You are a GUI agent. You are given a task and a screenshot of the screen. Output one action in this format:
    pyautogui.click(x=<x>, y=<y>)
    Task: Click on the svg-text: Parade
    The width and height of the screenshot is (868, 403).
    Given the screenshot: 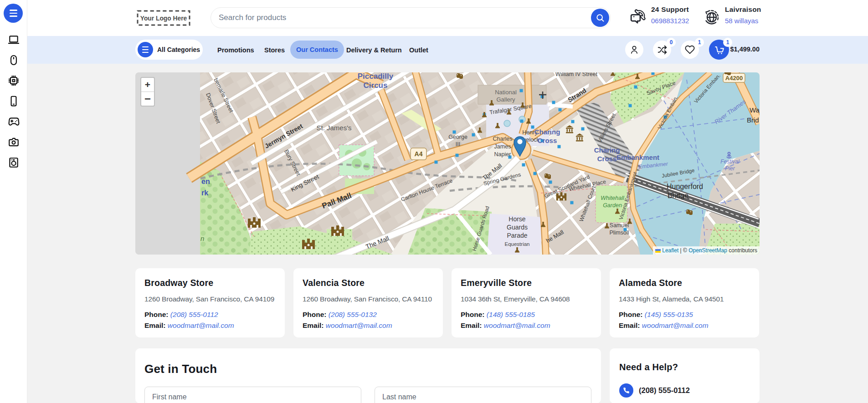 What is the action you would take?
    pyautogui.click(x=517, y=235)
    